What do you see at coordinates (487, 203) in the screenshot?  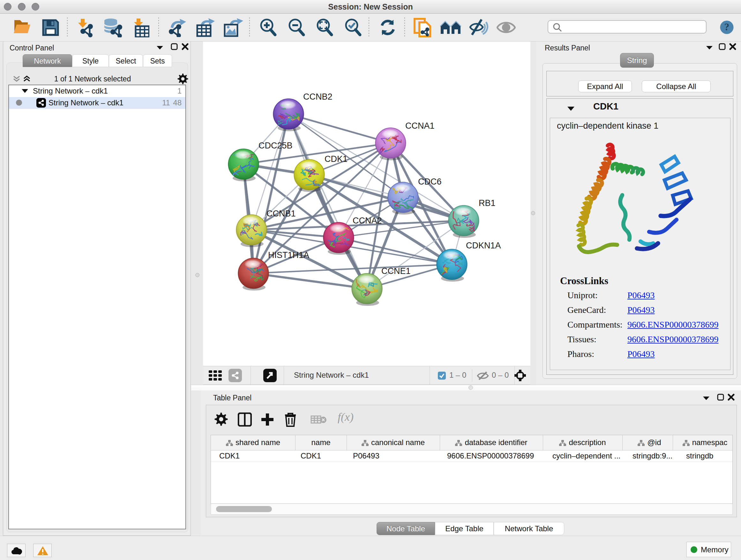 I see `svg-text: RB1` at bounding box center [487, 203].